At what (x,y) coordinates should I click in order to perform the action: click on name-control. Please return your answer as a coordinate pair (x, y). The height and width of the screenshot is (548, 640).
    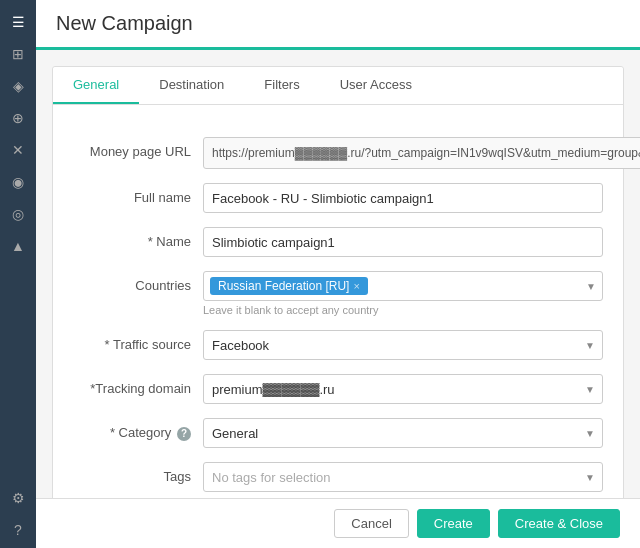
    Looking at the image, I should click on (403, 242).